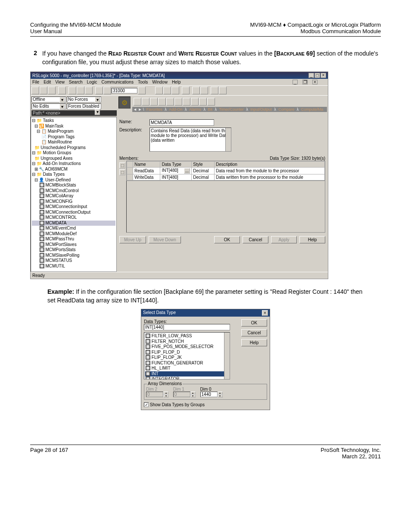 This screenshot has width=411, height=532. What do you see at coordinates (36, 82) in the screenshot?
I see `menu-file: File` at bounding box center [36, 82].